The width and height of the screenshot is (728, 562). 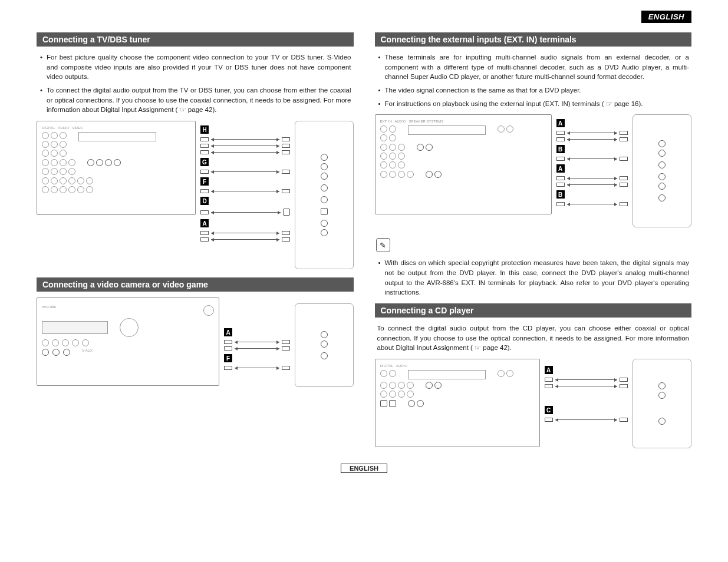 What do you see at coordinates (533, 278) in the screenshot?
I see `note-bullet-list: With discs on which special copyright pr…` at bounding box center [533, 278].